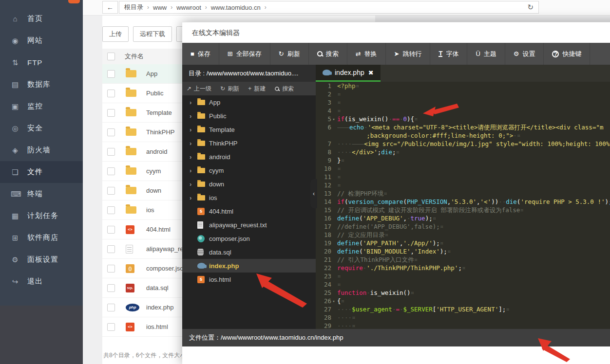 The width and height of the screenshot is (610, 364). What do you see at coordinates (236, 8) in the screenshot?
I see `breadcrumb-segment: www.taomiduo.cn` at bounding box center [236, 8].